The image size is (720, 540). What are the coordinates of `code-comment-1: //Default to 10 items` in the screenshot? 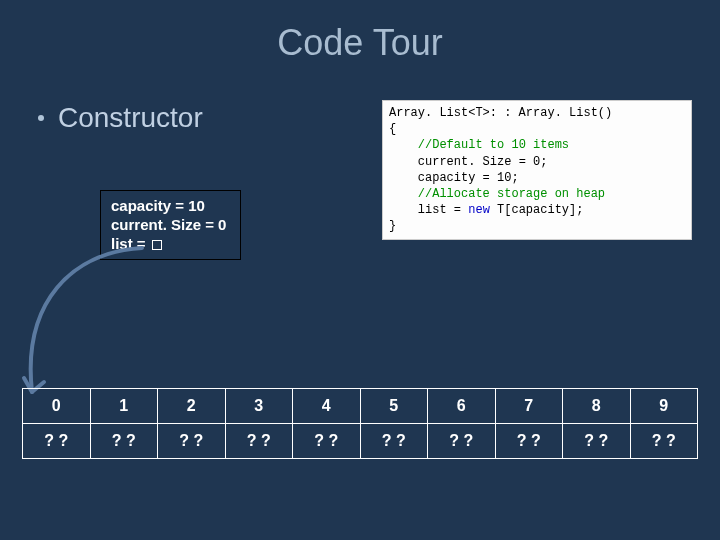 It's located at (494, 145).